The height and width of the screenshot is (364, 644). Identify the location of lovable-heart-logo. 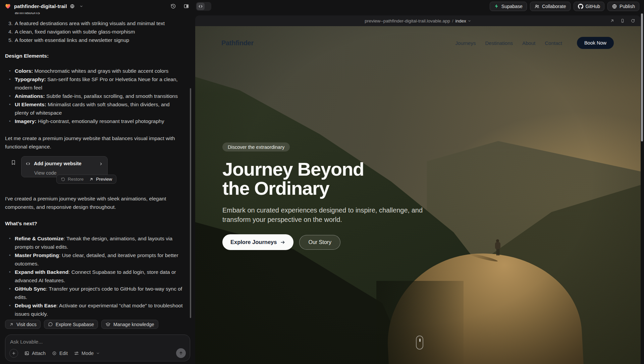
(8, 6).